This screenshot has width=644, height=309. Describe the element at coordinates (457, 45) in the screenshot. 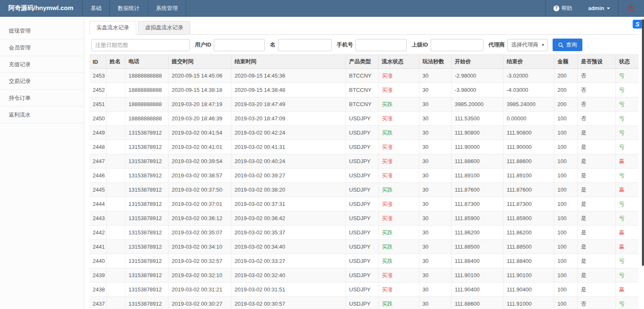

I see `parent-id-input` at that location.